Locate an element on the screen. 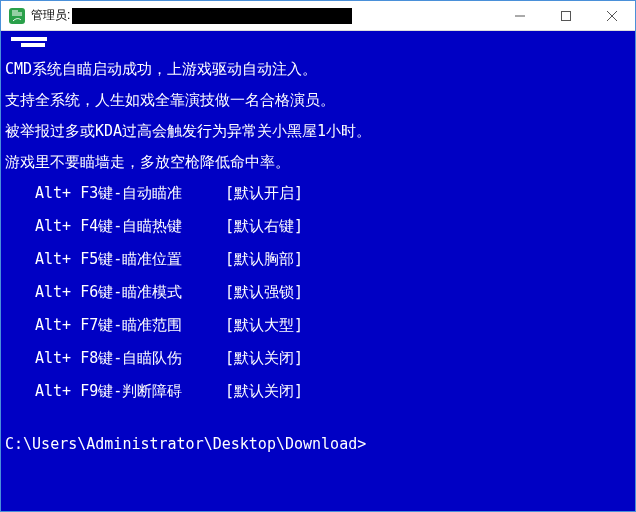 The image size is (636, 512). window-title: 管理员: is located at coordinates (50, 16).